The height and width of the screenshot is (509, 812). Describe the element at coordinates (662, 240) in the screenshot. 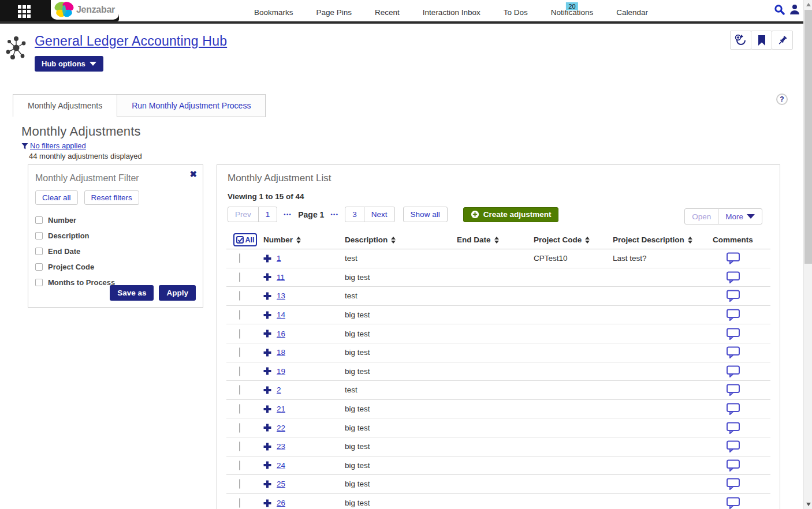

I see `column-header-project-description: Project Description` at that location.